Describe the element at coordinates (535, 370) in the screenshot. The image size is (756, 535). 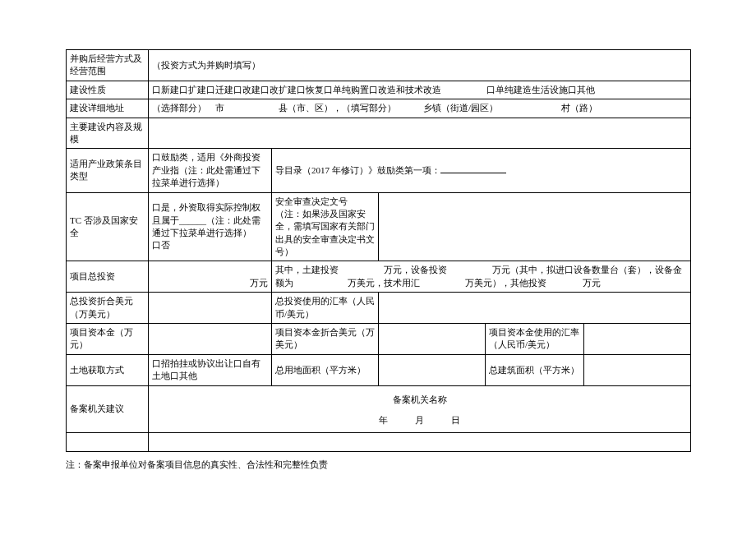
I see `label-building-area: 总建筑面积（平方米）` at that location.